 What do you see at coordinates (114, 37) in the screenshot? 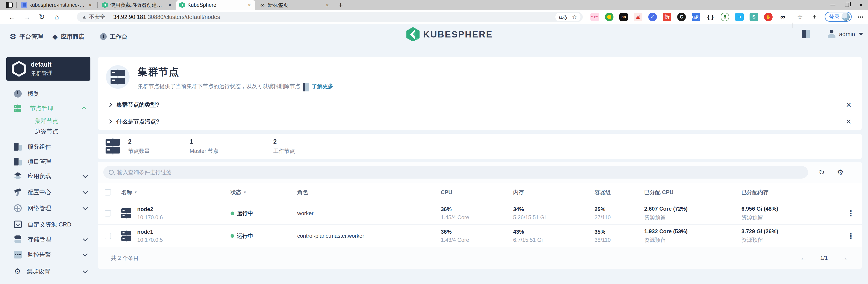
I see `nav-workbench: 工作台` at bounding box center [114, 37].